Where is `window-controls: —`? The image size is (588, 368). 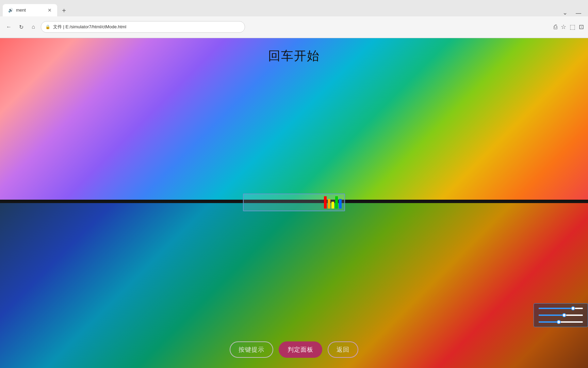 window-controls: — is located at coordinates (578, 13).